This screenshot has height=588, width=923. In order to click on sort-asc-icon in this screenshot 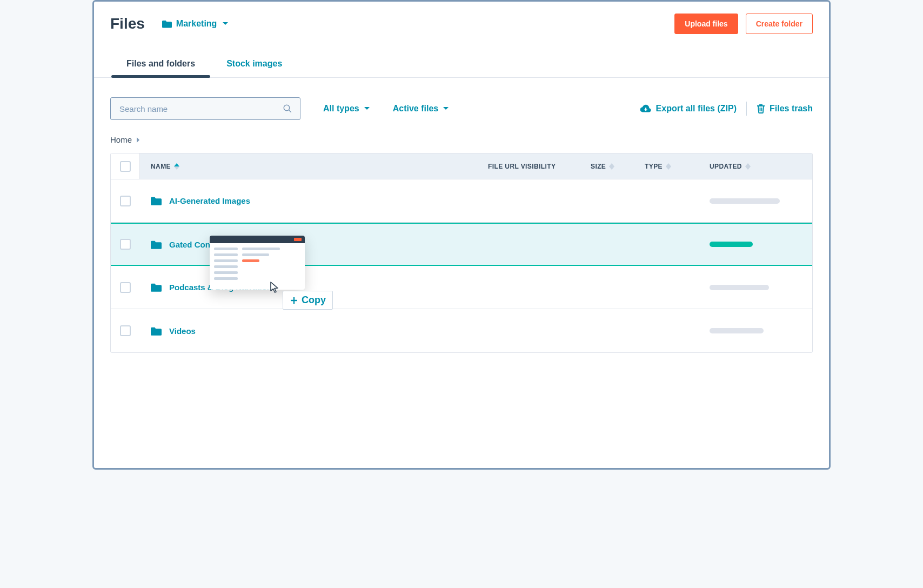, I will do `click(177, 166)`.